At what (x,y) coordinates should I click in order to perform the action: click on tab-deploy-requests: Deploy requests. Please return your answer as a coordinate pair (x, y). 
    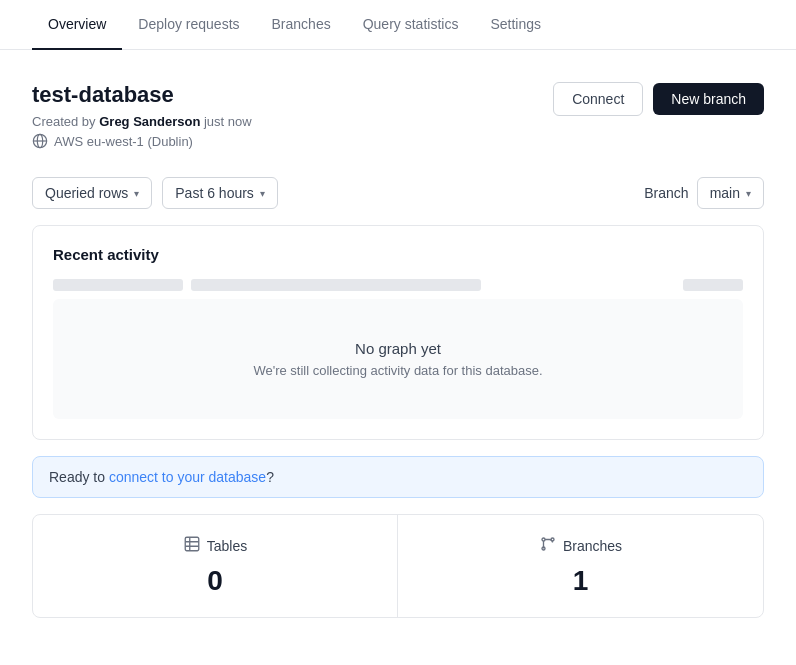
    Looking at the image, I should click on (188, 25).